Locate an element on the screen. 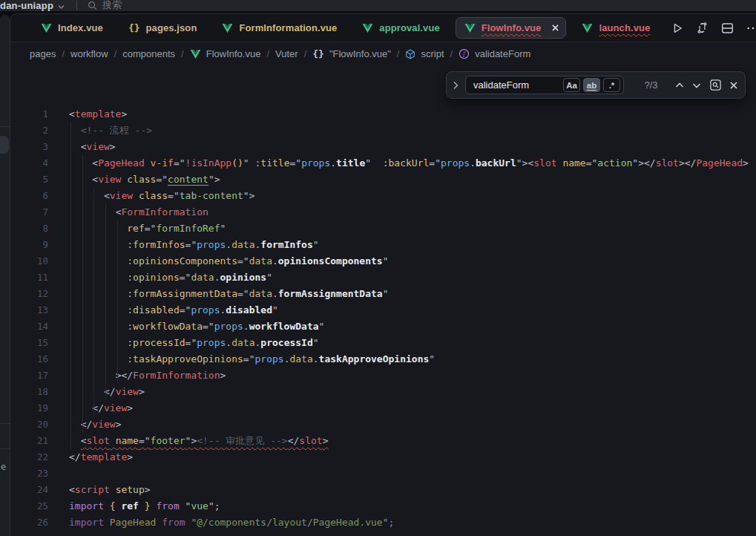 The width and height of the screenshot is (756, 536). match-case-button: Aa is located at coordinates (571, 85).